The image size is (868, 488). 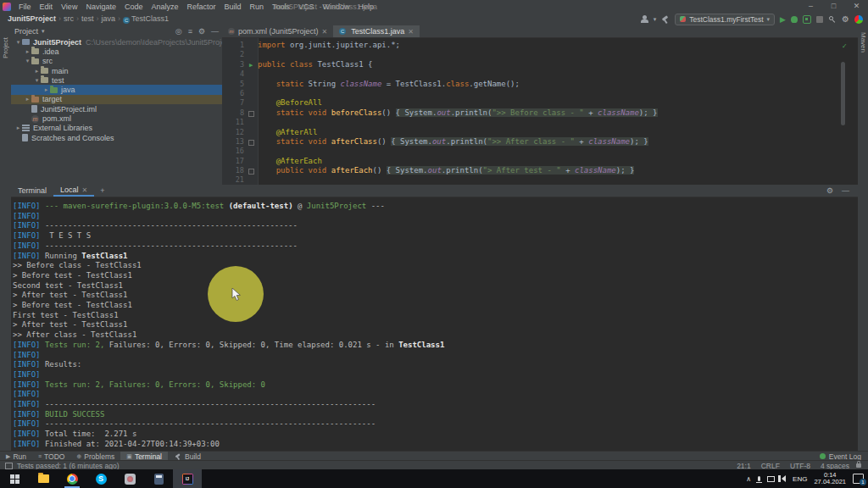 I want to click on editor-tab-testclass1.java: CTestClass1.java✕, so click(x=376, y=31).